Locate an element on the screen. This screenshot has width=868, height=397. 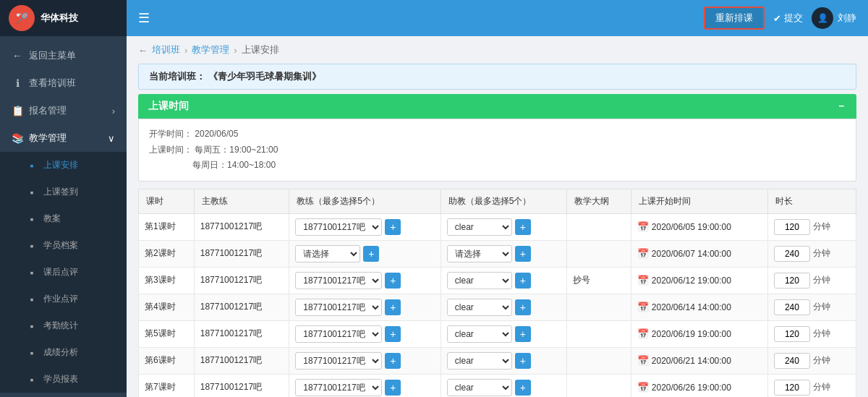
collapse-icon: － is located at coordinates (841, 106).